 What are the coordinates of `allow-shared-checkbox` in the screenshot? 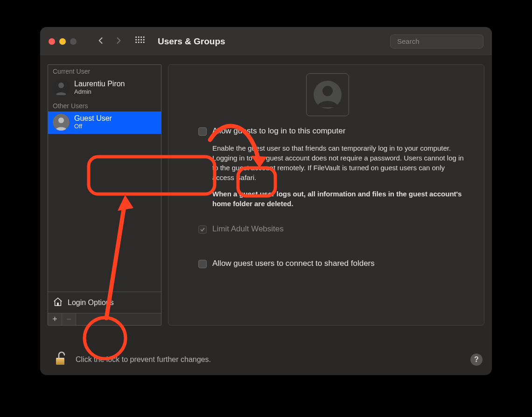 It's located at (203, 264).